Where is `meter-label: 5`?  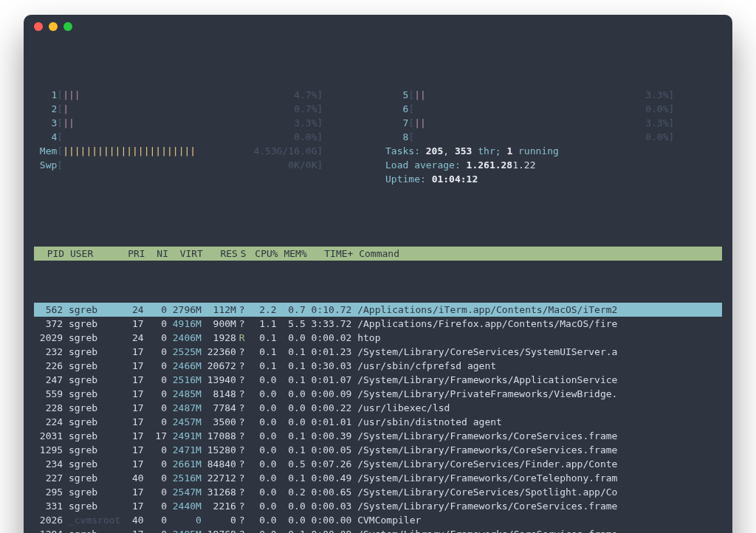
meter-label: 5 is located at coordinates (397, 94).